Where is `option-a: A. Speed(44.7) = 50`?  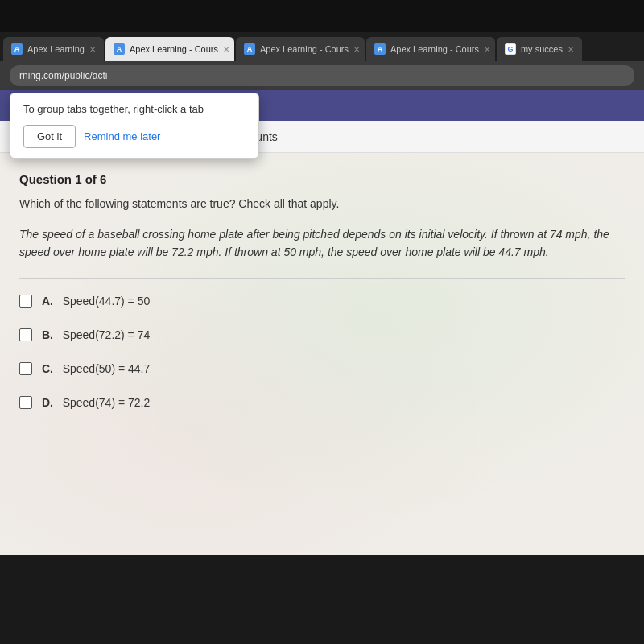 option-a: A. Speed(44.7) = 50 is located at coordinates (322, 301).